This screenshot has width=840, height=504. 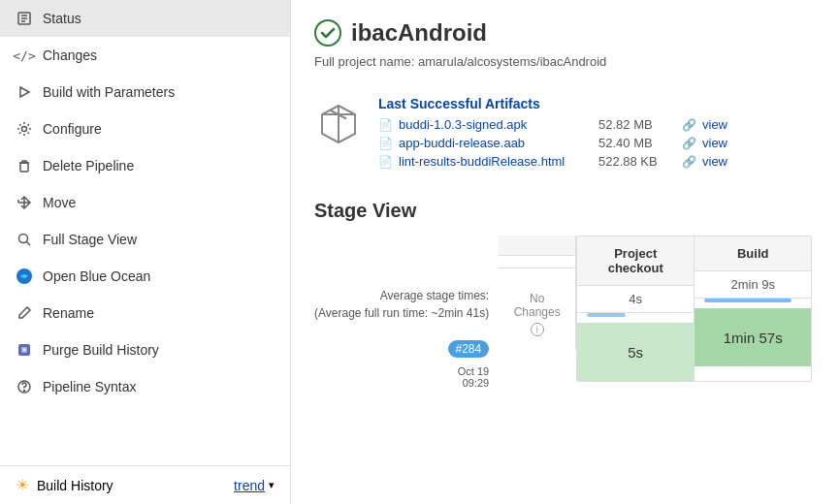 I want to click on artifact-size: 522.88 KB, so click(x=637, y=161).